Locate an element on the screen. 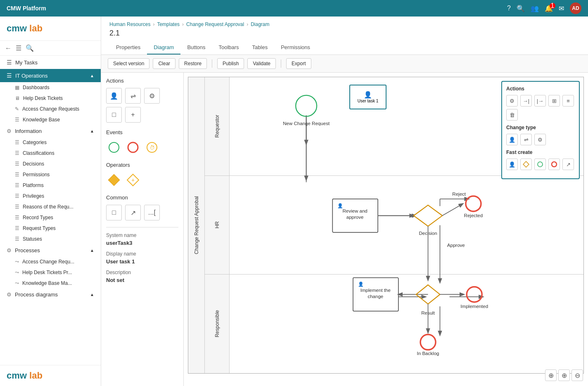 The width and height of the screenshot is (588, 386). popup-fc-user-icon: 👤 is located at coordinates (512, 164).